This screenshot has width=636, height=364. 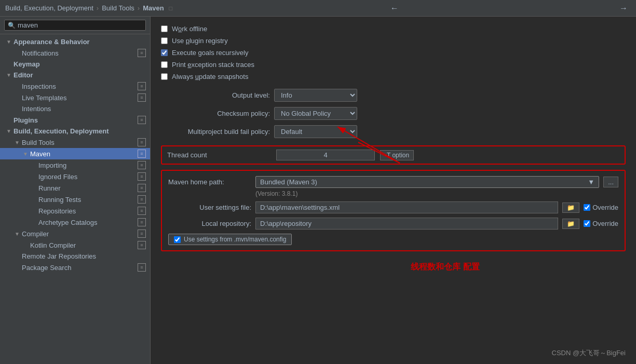 What do you see at coordinates (316, 132) in the screenshot?
I see `multiproject-select: Default Fail At End Fail Never` at bounding box center [316, 132].